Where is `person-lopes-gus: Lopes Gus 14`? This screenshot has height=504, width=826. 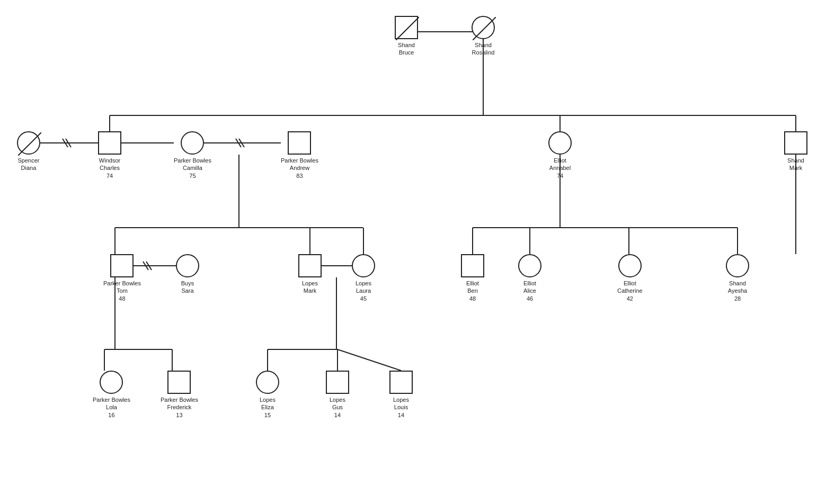 person-lopes-gus: Lopes Gus 14 is located at coordinates (337, 395).